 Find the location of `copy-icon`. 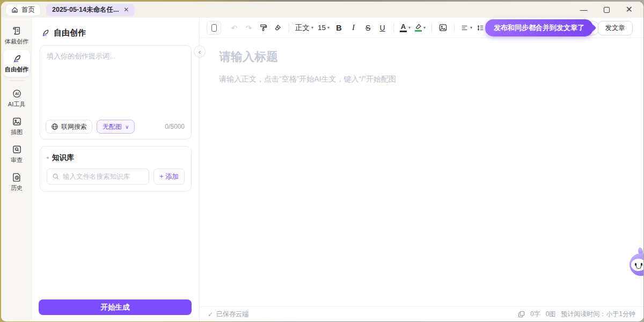

copy-icon is located at coordinates (522, 314).